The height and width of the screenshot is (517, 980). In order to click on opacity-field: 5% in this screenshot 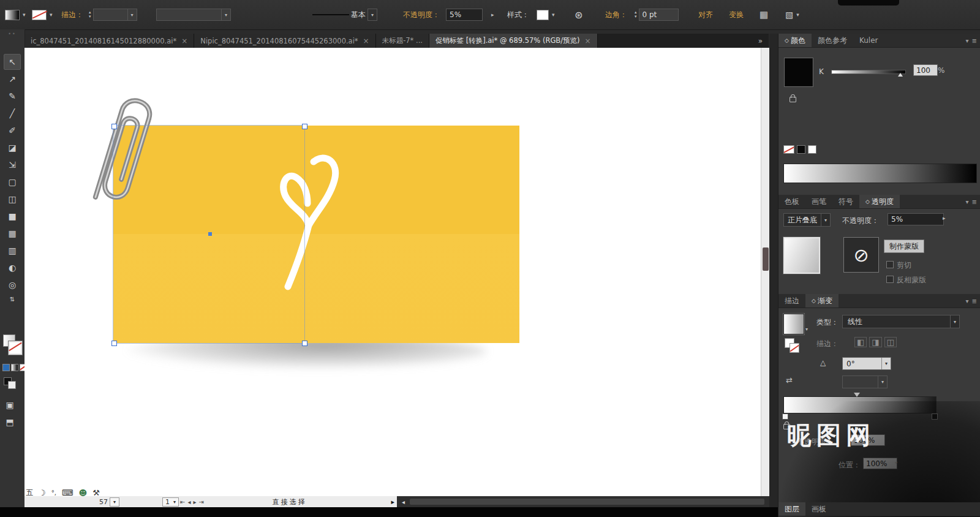, I will do `click(464, 15)`.